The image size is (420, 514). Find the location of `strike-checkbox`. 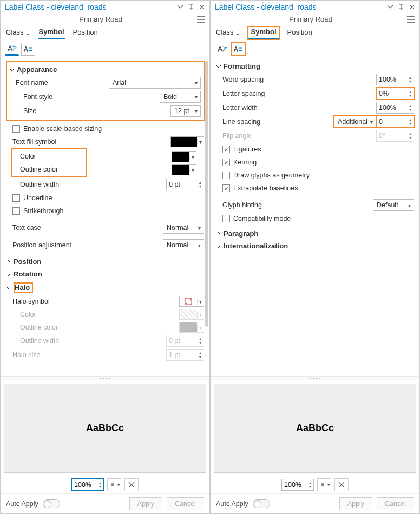

strike-checkbox is located at coordinates (16, 211).